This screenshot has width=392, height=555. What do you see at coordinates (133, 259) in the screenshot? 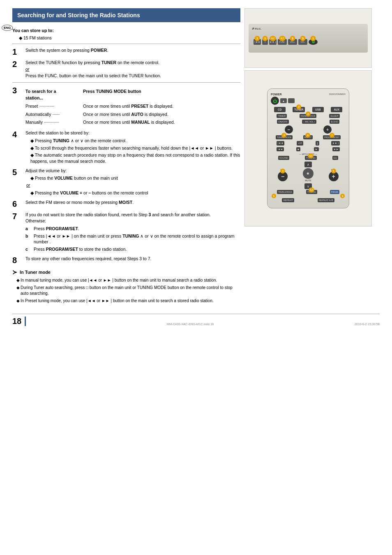
I see `step-8-content: To store any other radio frequencies req…` at bounding box center [133, 259].